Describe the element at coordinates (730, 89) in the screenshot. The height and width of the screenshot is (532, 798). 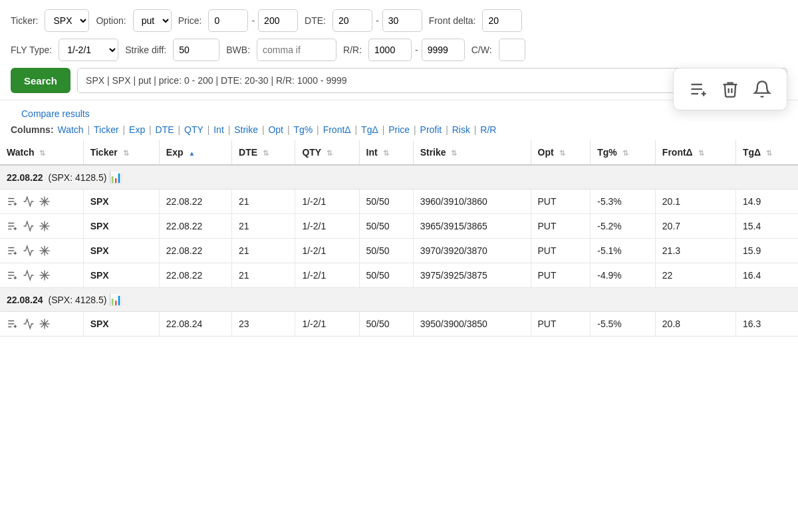
I see `trash-button` at that location.